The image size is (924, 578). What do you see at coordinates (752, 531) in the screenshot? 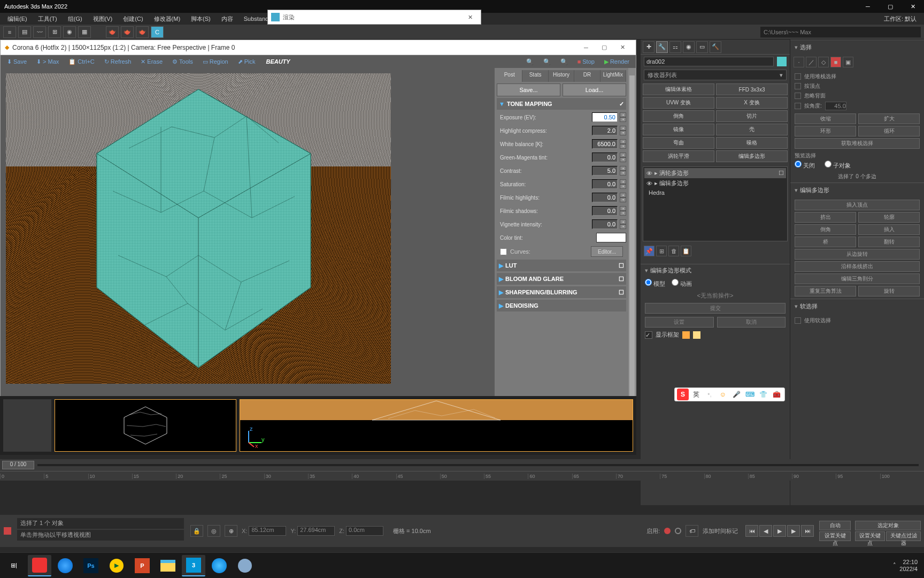
I see `goto-start-icon: ⏮` at bounding box center [752, 531].